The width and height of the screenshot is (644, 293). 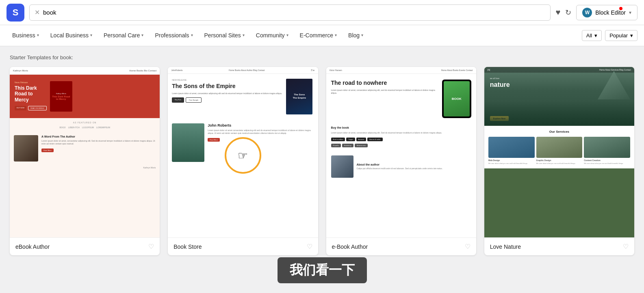 What do you see at coordinates (559, 151) in the screenshot?
I see `service-2: Graphic Design We care about what you se…` at bounding box center [559, 151].